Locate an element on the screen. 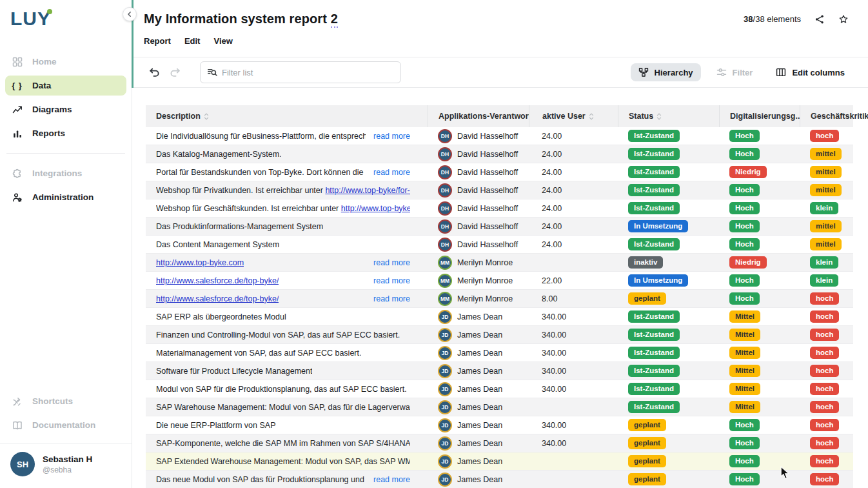 The image size is (868, 488). digitalisierung-badge: Mittel is located at coordinates (745, 407).